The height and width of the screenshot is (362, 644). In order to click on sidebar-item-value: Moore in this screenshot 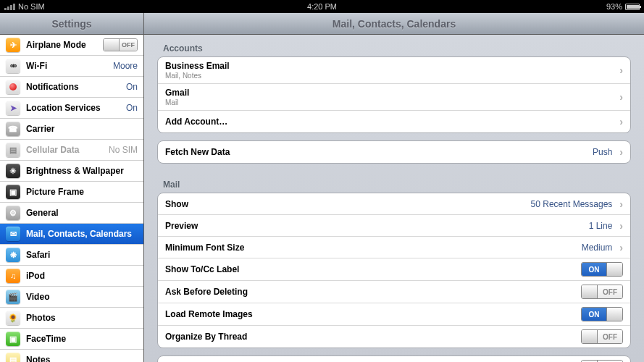, I will do `click(125, 66)`.